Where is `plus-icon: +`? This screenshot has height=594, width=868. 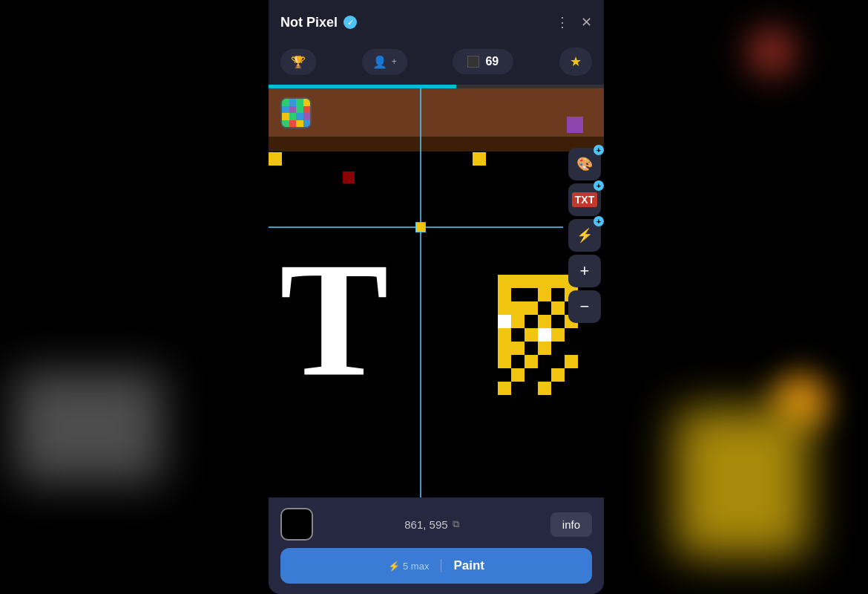 plus-icon: + is located at coordinates (585, 271).